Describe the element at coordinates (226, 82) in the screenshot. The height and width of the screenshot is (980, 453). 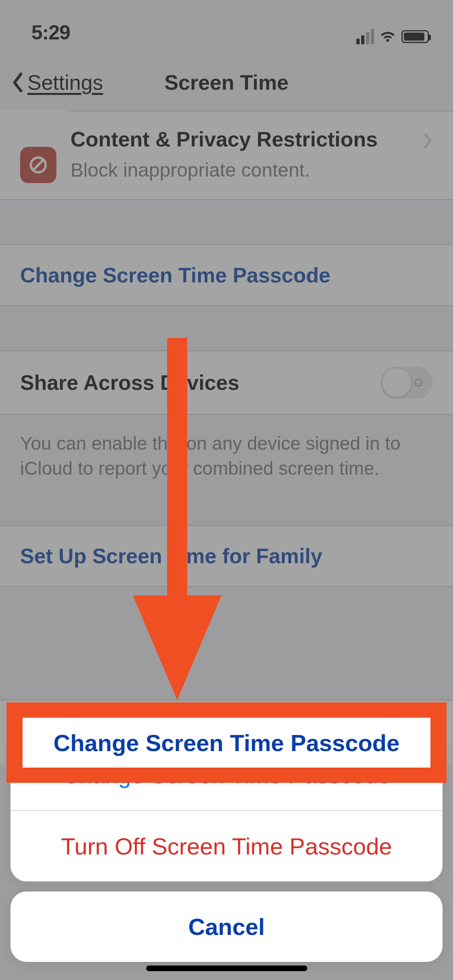
I see `page-title: Screen Time` at that location.